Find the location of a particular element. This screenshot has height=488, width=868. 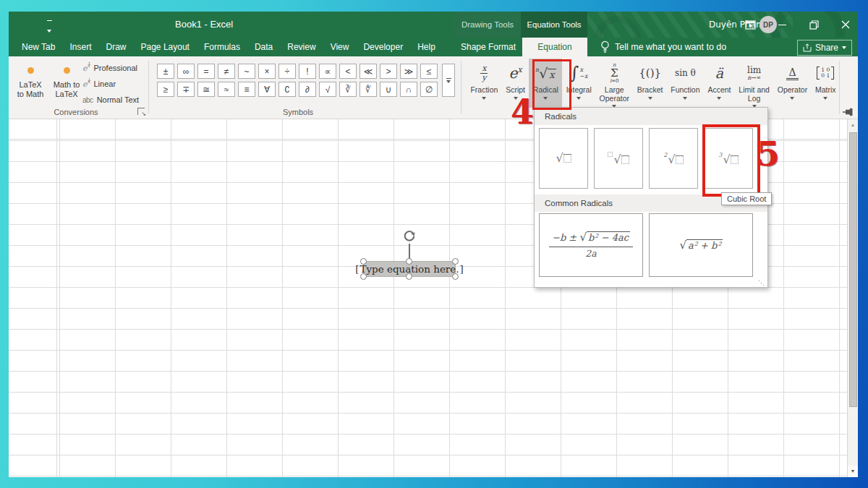

resize-grip-icon: ⋱ is located at coordinates (761, 283).